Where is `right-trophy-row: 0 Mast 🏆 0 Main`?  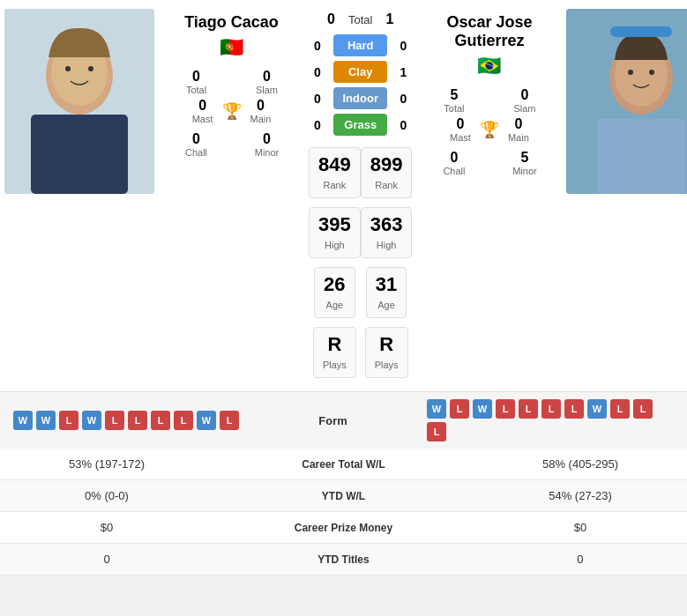 right-trophy-row: 0 Mast 🏆 0 Main is located at coordinates (489, 130).